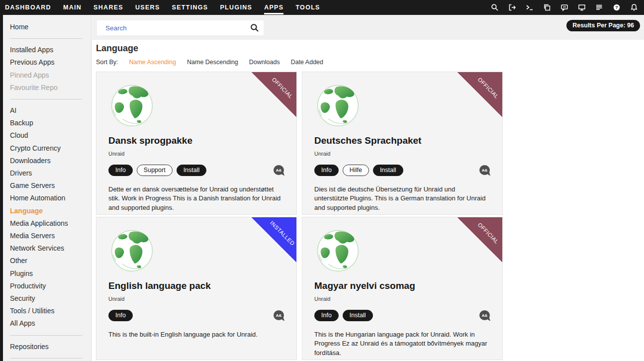 This screenshot has width=644, height=361. Describe the element at coordinates (512, 7) in the screenshot. I see `logout-icon` at that location.